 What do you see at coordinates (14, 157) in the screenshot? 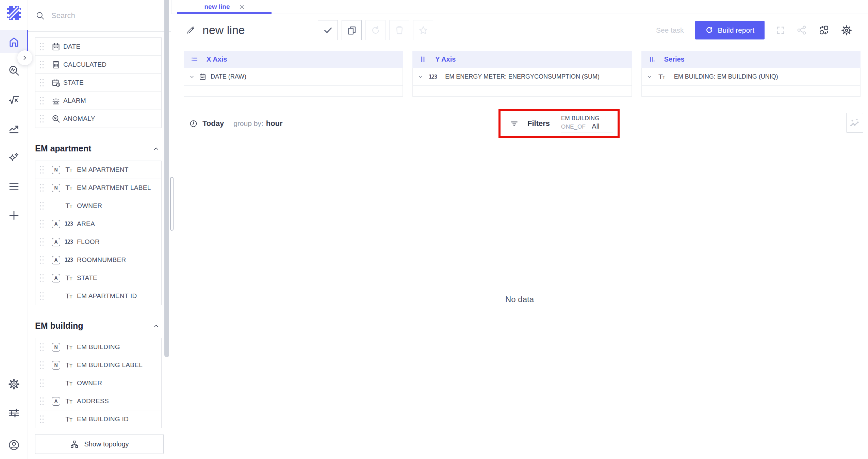
I see `rail-item-ai` at bounding box center [14, 157].